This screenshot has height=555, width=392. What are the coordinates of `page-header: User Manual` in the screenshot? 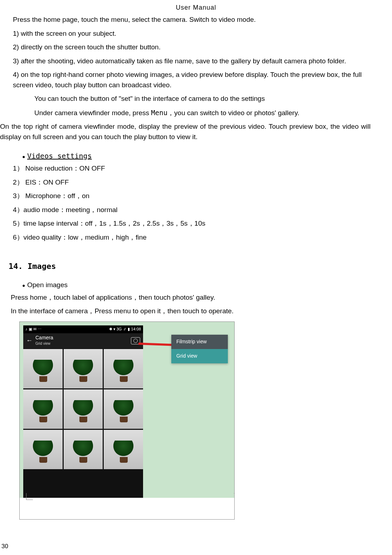 It's located at (196, 6).